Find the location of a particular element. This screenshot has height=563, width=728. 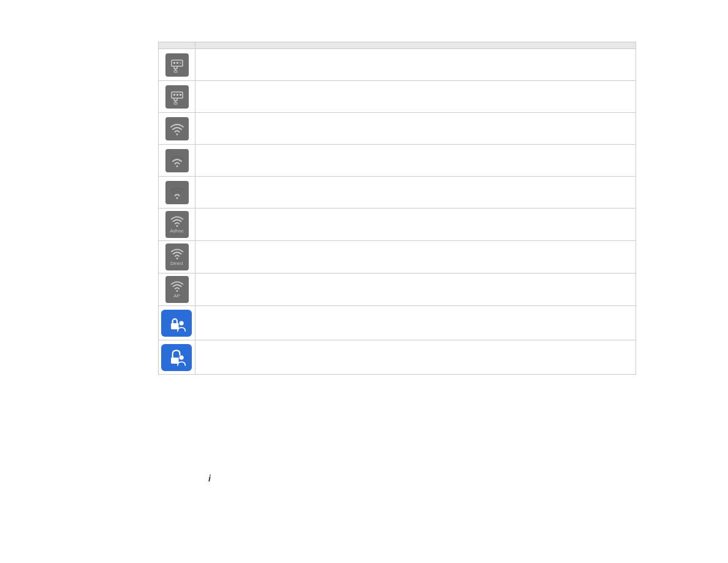

desc-cell-direct is located at coordinates (415, 258).